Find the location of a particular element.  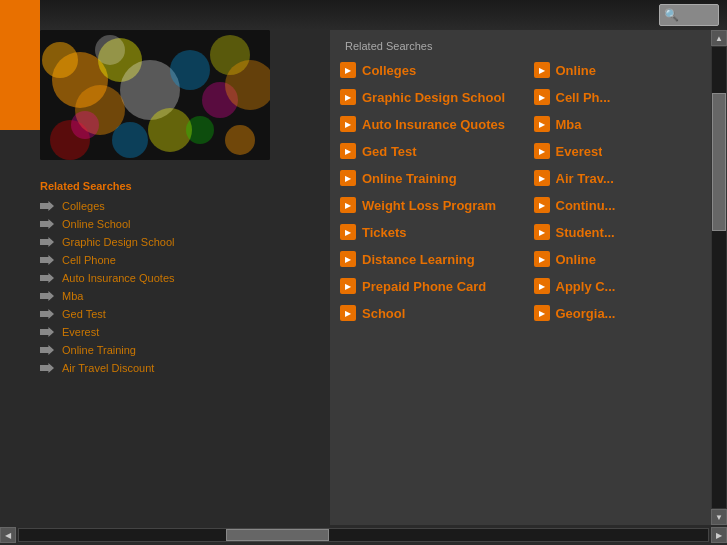

left-link-label: Ged Test is located at coordinates (84, 314).